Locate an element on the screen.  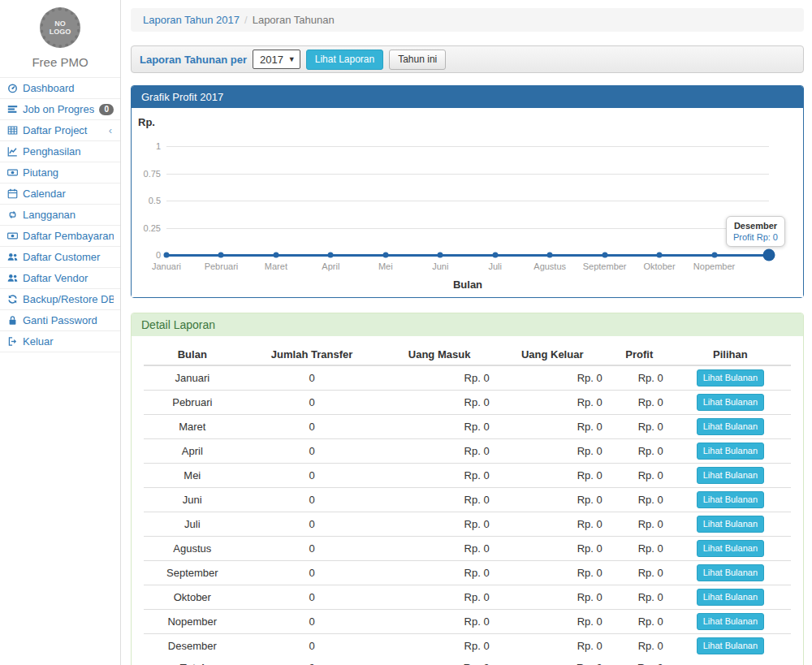
sidebar-item-keluar: Keluar is located at coordinates (60, 342).